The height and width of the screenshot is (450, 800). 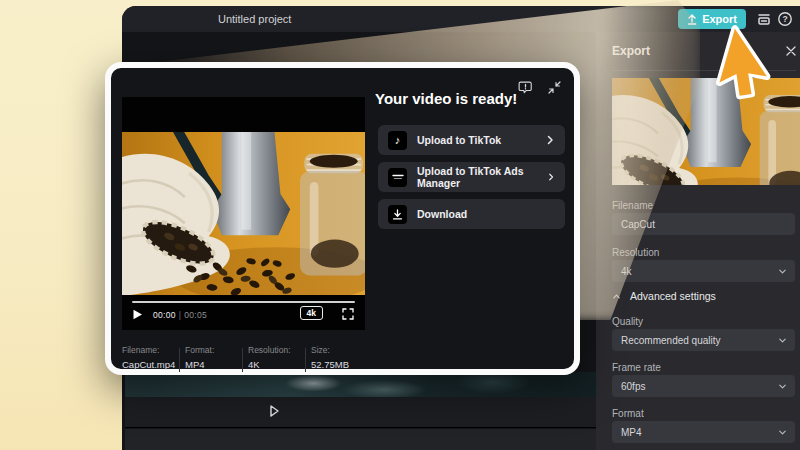 What do you see at coordinates (214, 358) in the screenshot?
I see `meta-format: Format: MP4` at bounding box center [214, 358].